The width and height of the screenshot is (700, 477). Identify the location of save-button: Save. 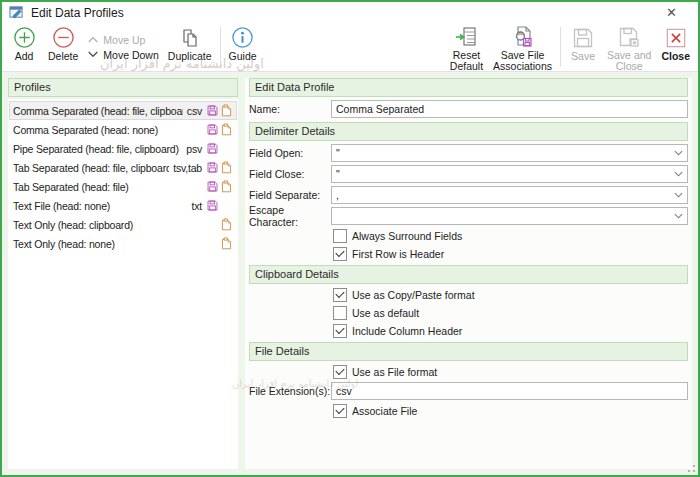
(583, 47).